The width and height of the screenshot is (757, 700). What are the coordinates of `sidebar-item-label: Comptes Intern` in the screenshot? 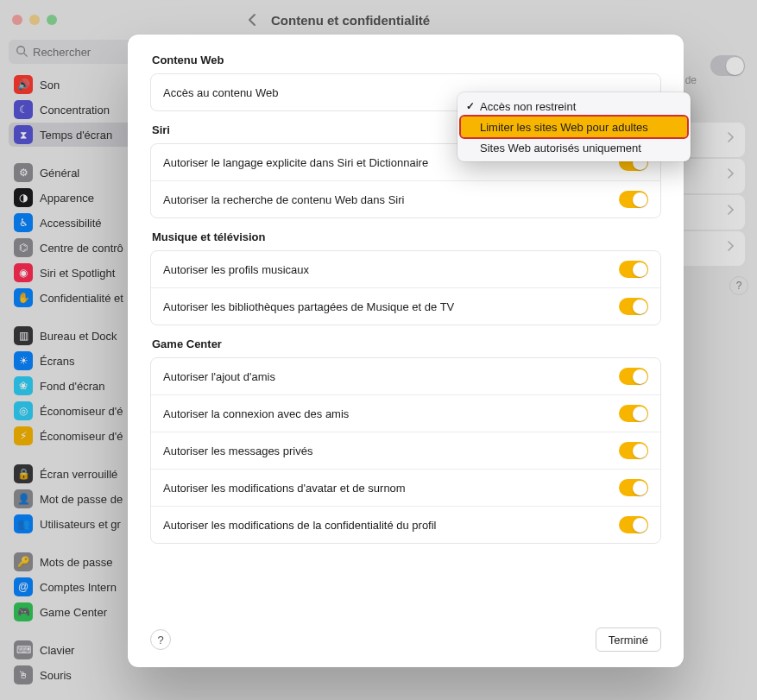 It's located at (78, 587).